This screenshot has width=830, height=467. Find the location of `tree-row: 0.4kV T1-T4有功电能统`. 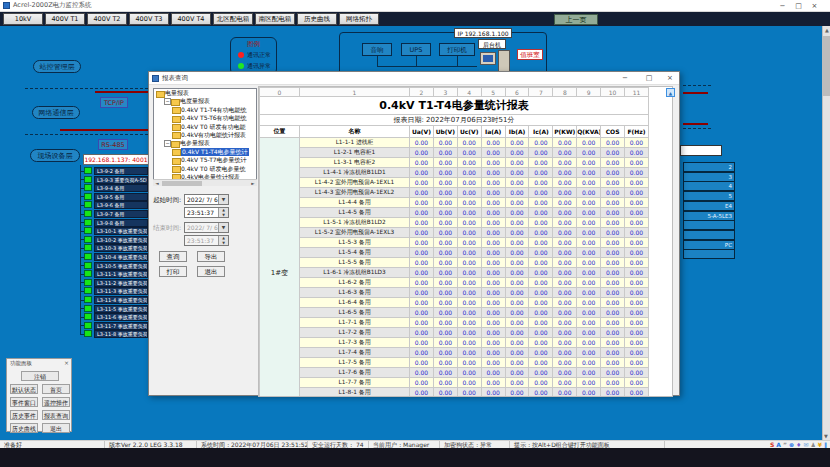

tree-row: 0.4kV T1-T4有功电能统 is located at coordinates (205, 110).